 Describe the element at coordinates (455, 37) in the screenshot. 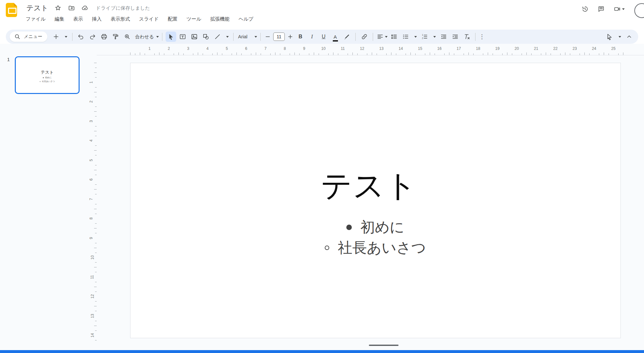

I see `increase-indent-button` at that location.